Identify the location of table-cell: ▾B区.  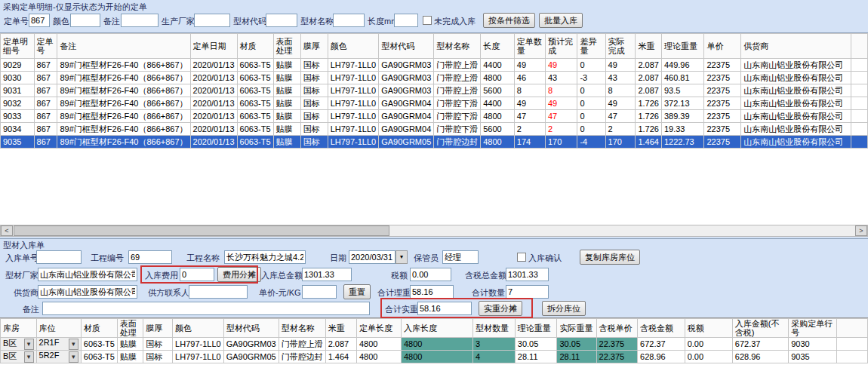
(19, 344).